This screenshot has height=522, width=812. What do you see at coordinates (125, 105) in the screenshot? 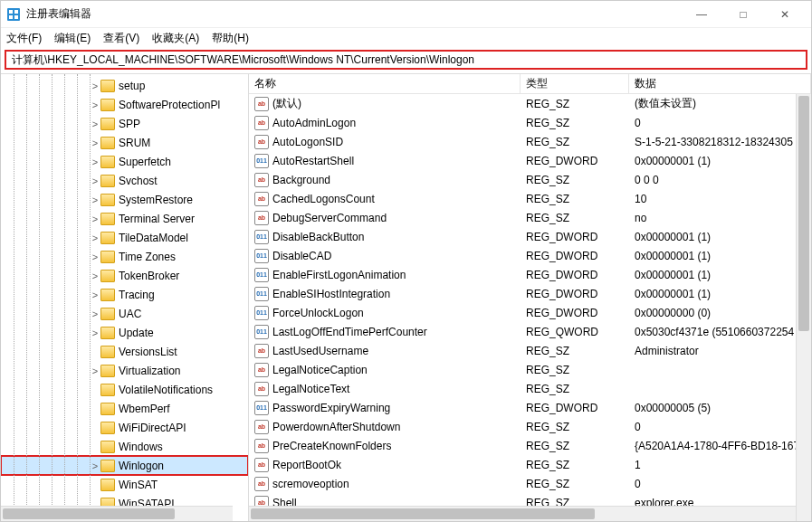
I see `tree-item: >SoftwareProtectionPl` at bounding box center [125, 105].